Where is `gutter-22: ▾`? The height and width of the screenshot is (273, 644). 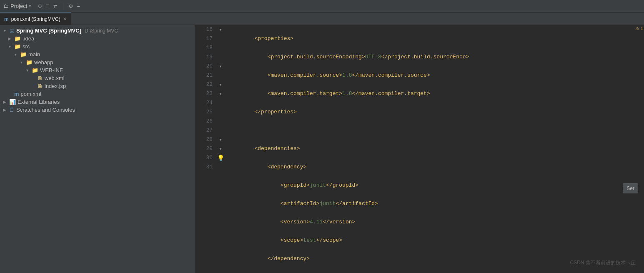 gutter-22: ▾ is located at coordinates (221, 85).